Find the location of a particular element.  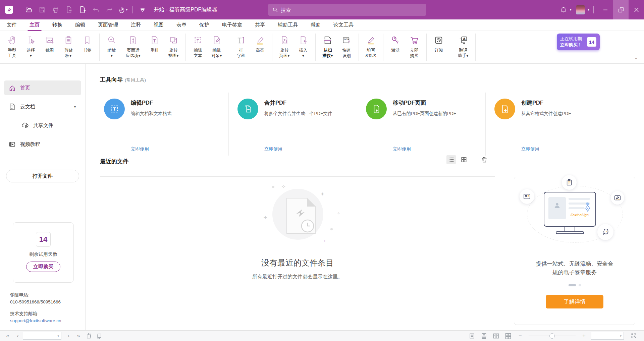

typewriter-button: 打 字机 is located at coordinates (241, 46).